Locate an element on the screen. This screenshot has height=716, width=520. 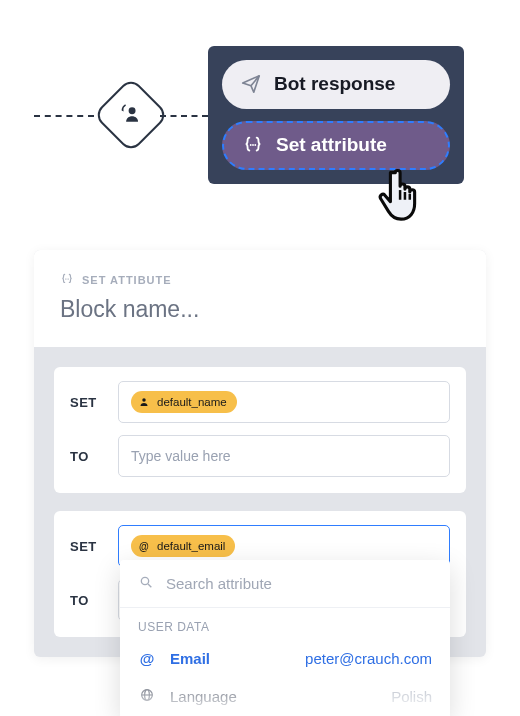
chip-text: default_email is located at coordinates (191, 546).